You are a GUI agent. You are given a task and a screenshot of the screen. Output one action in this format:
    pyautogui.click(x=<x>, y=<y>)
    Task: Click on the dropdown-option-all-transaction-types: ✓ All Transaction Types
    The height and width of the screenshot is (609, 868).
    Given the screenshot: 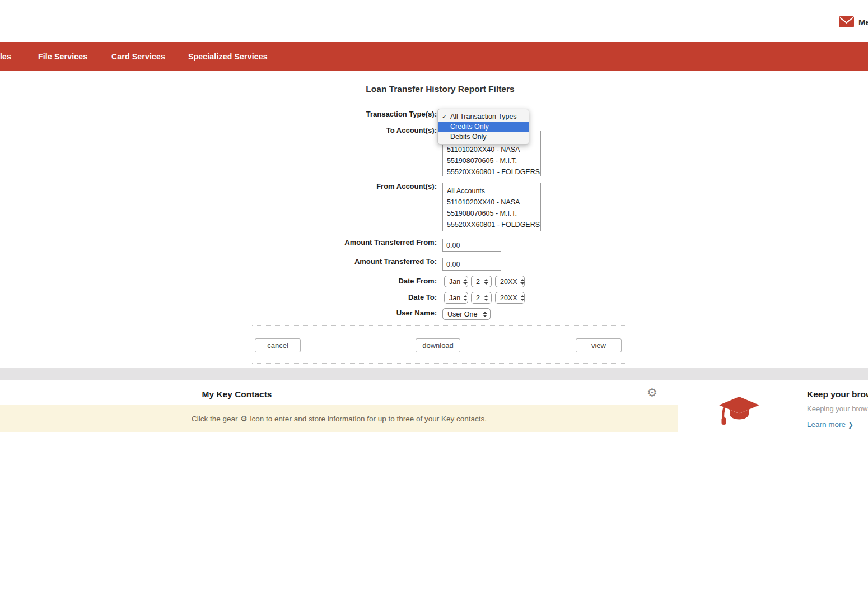 What is the action you would take?
    pyautogui.click(x=483, y=117)
    